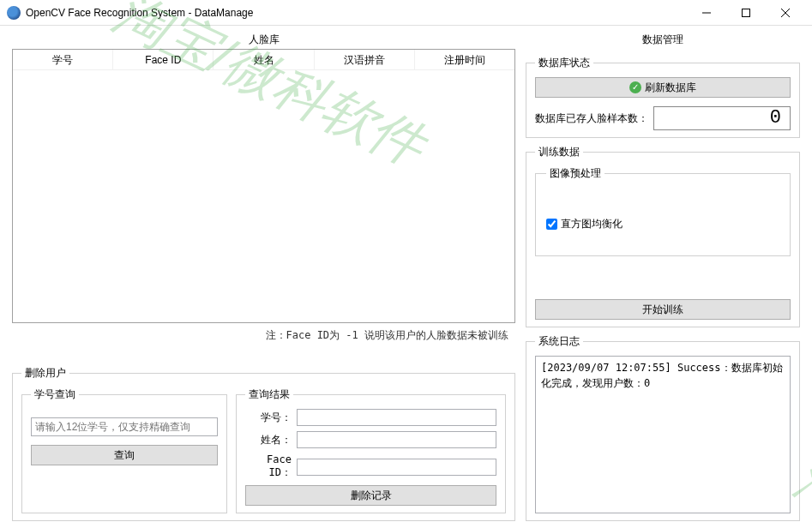 Image resolution: width=812 pixels, height=528 pixels. What do you see at coordinates (785, 13) in the screenshot?
I see `close-button` at bounding box center [785, 13].